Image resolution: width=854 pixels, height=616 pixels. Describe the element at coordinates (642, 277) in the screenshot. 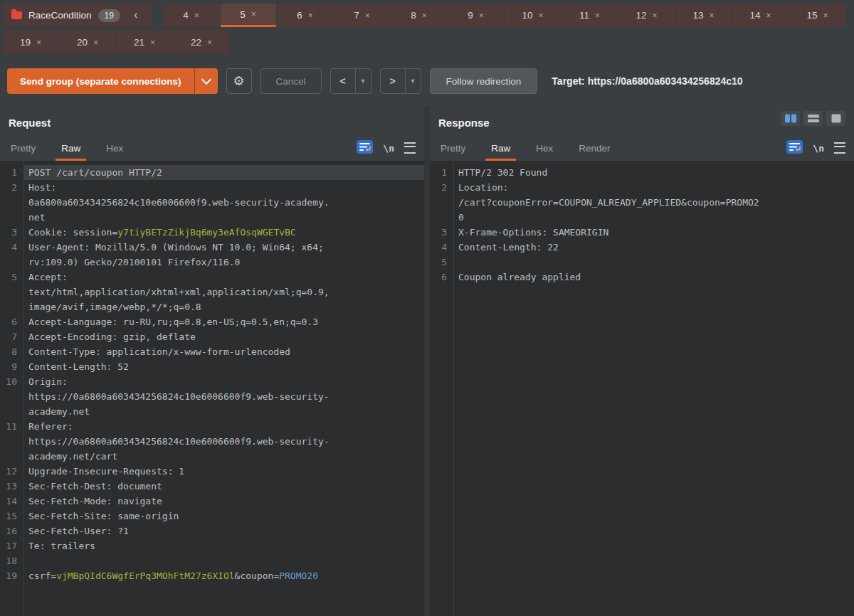

I see `code-line: 6Coupon already applied` at that location.